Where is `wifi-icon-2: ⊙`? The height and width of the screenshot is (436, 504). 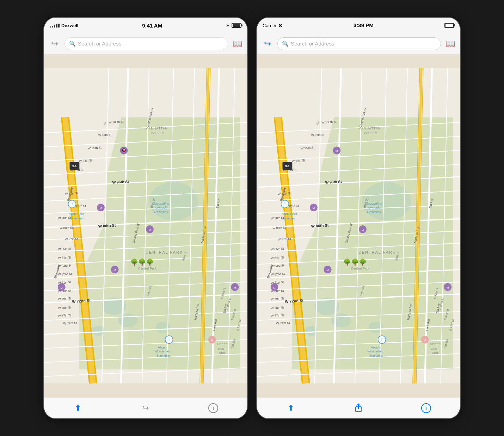 wifi-icon-2: ⊙ is located at coordinates (281, 25).